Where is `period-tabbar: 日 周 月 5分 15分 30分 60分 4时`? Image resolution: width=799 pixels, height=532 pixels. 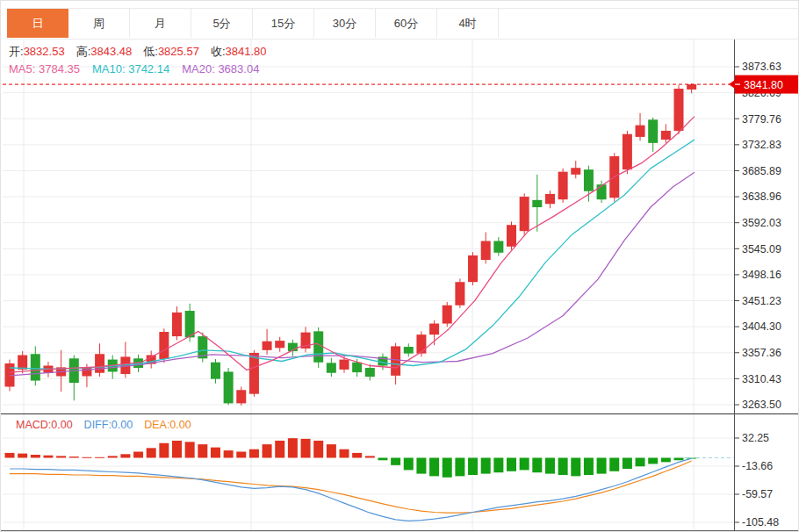 period-tabbar: 日 周 月 5分 15分 30分 60分 4时 is located at coordinates (402, 24).